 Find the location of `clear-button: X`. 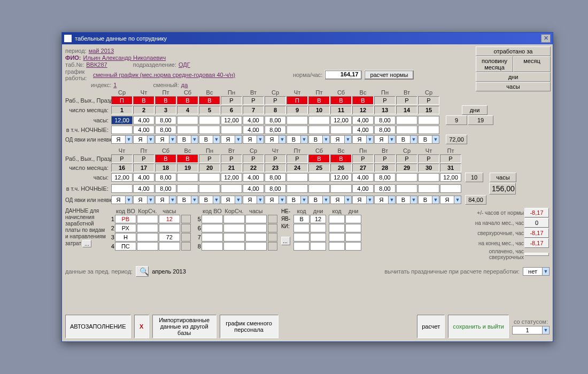

clear-button: X is located at coordinates (142, 326).